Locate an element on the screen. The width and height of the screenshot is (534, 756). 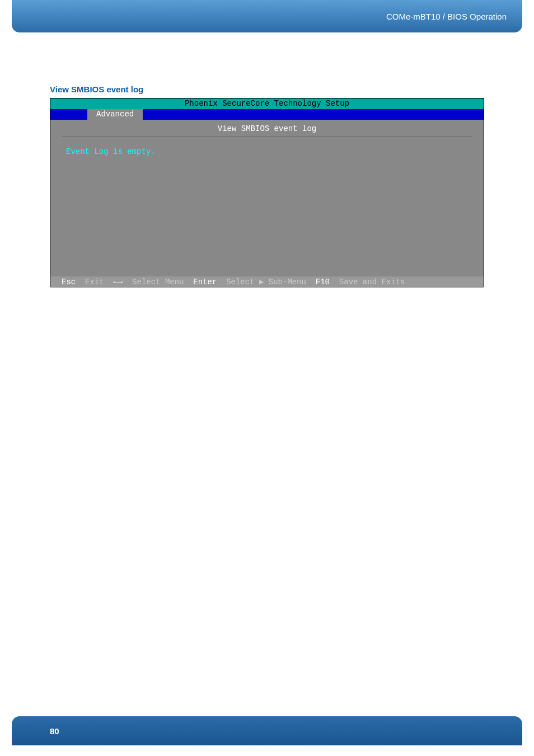
page-footer: 80 is located at coordinates (267, 731).